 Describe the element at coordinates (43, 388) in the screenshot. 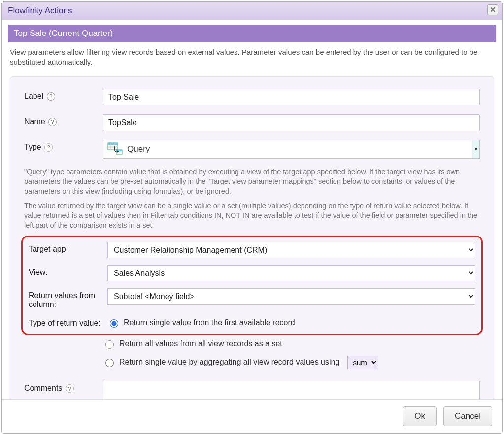

I see `comments-label-text: Comments` at that location.